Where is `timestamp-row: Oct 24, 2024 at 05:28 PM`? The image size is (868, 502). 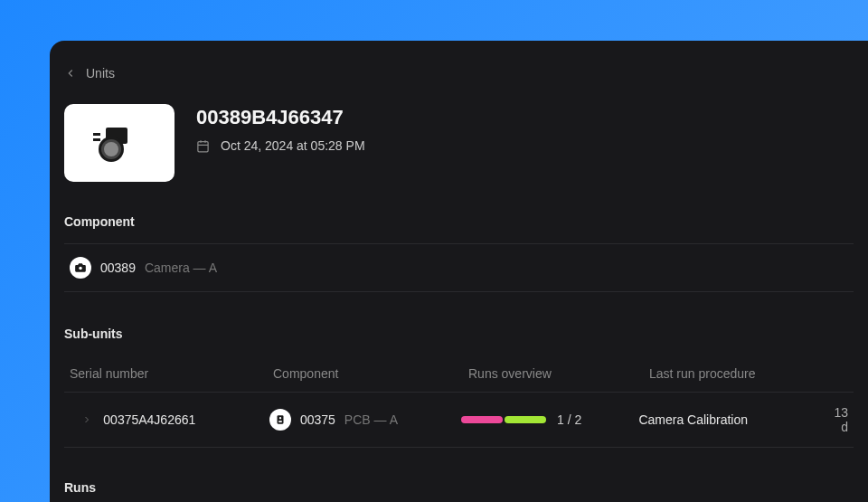
timestamp-row: Oct 24, 2024 at 05:28 PM is located at coordinates (280, 146).